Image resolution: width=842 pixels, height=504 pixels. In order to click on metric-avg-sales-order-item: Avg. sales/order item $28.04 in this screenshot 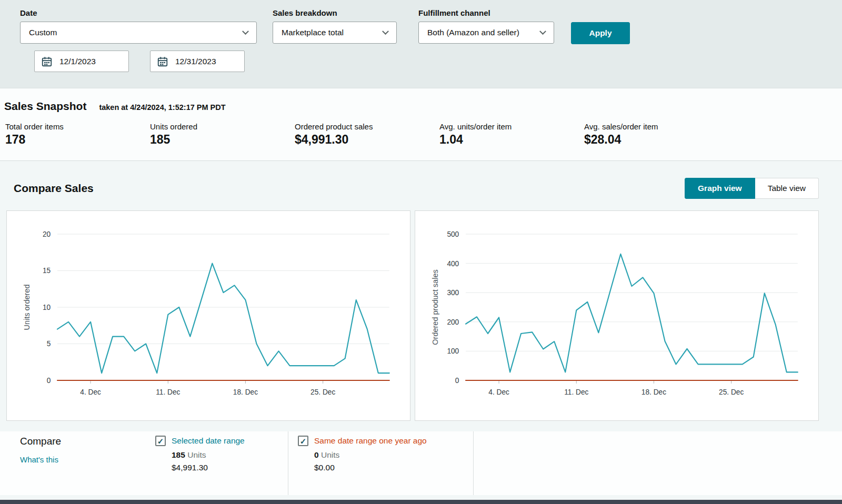, I will do `click(657, 135)`.